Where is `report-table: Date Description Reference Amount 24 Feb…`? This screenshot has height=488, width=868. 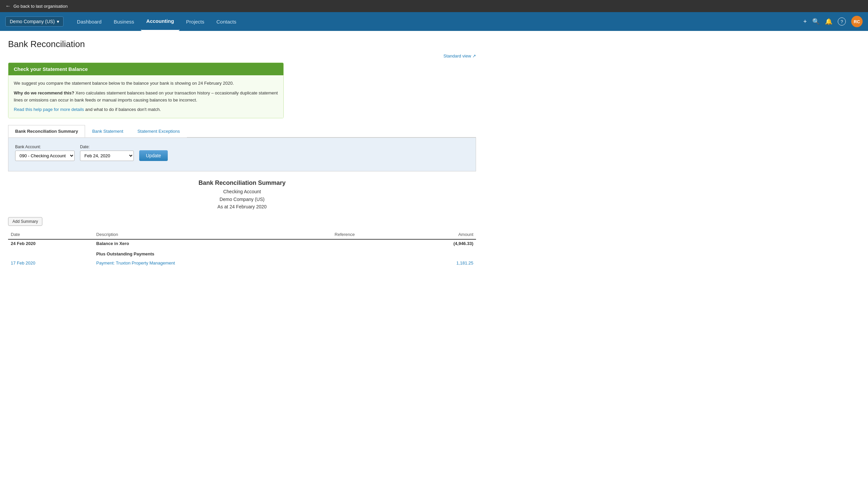 report-table: Date Description Reference Amount 24 Feb… is located at coordinates (242, 249).